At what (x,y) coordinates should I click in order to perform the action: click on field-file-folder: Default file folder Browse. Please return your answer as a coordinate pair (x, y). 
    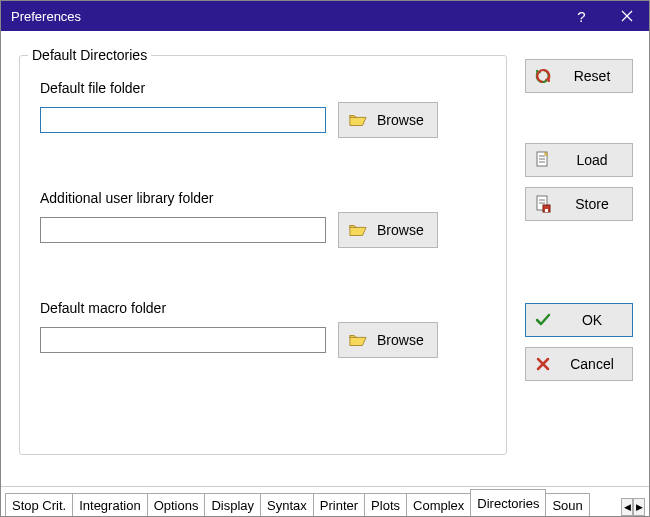
    Looking at the image, I should click on (263, 109).